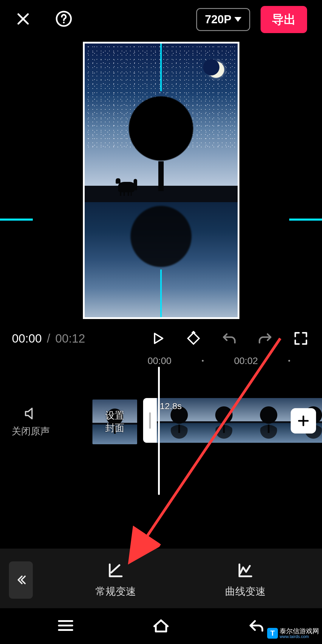 Image resolution: width=322 pixels, height=644 pixels. I want to click on clip-handle-left, so click(150, 420).